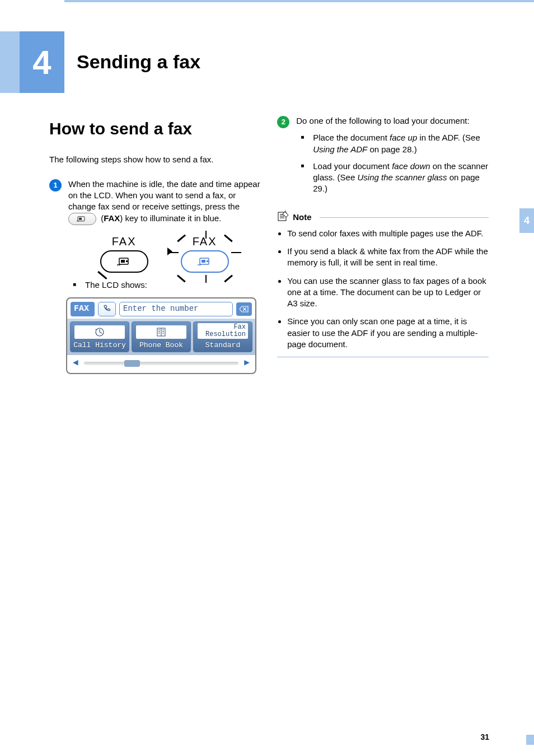 The height and width of the screenshot is (756, 534). I want to click on section-heading: How to send a fax, so click(154, 129).